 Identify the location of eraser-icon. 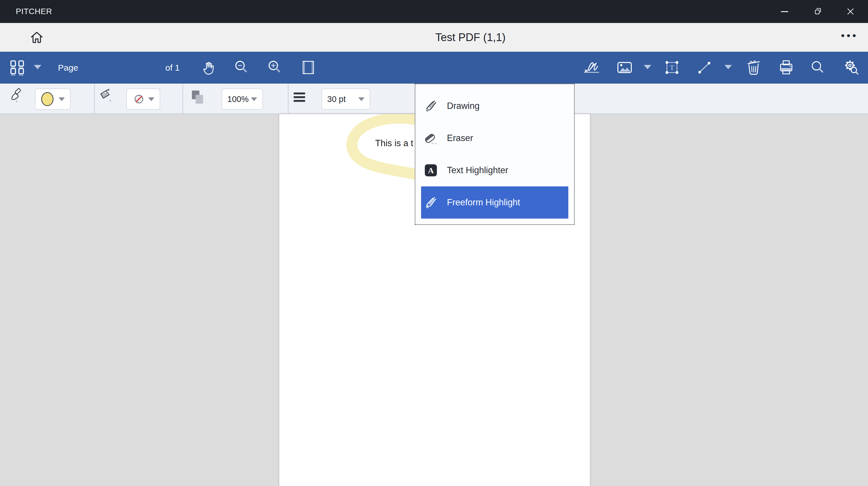
(431, 138).